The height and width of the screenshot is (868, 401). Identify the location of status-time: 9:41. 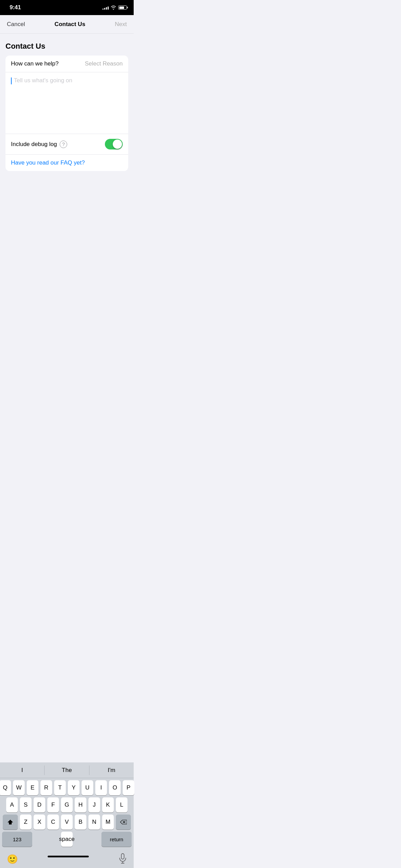
(15, 8).